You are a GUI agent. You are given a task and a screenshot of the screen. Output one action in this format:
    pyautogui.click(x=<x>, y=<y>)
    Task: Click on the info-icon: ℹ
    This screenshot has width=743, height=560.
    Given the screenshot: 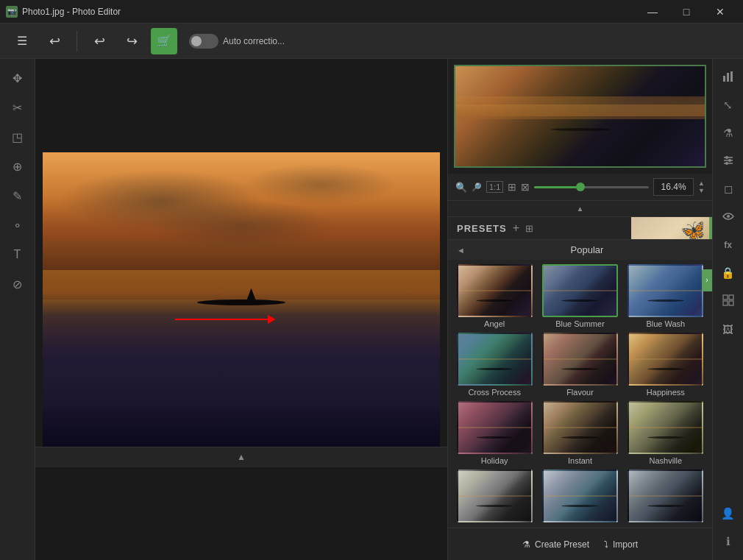 What is the action you would take?
    pyautogui.click(x=728, y=542)
    